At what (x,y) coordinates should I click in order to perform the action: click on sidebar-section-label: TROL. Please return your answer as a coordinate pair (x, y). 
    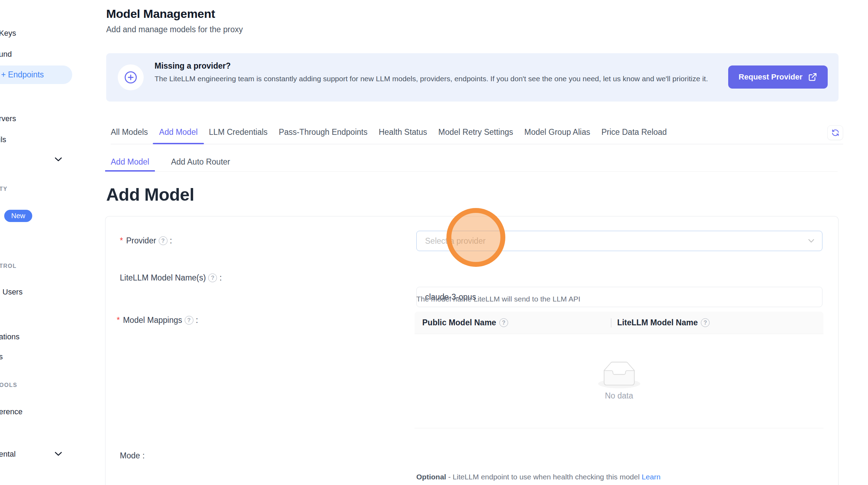
    Looking at the image, I should click on (8, 266).